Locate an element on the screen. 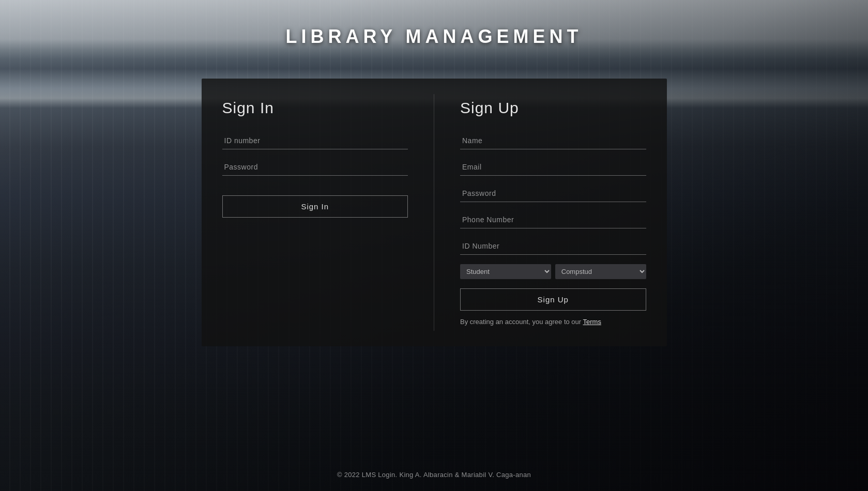 This screenshot has width=868, height=491. signin-id-group is located at coordinates (315, 141).